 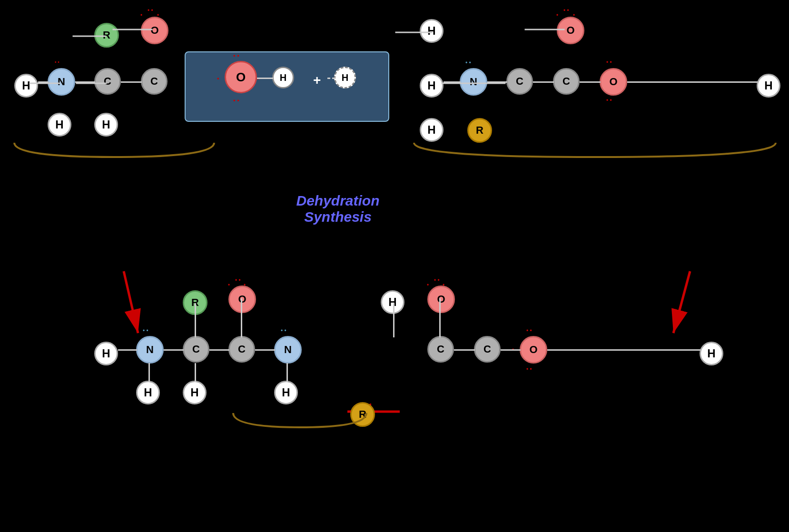 I want to click on atom-O-right: O, so click(x=613, y=82).